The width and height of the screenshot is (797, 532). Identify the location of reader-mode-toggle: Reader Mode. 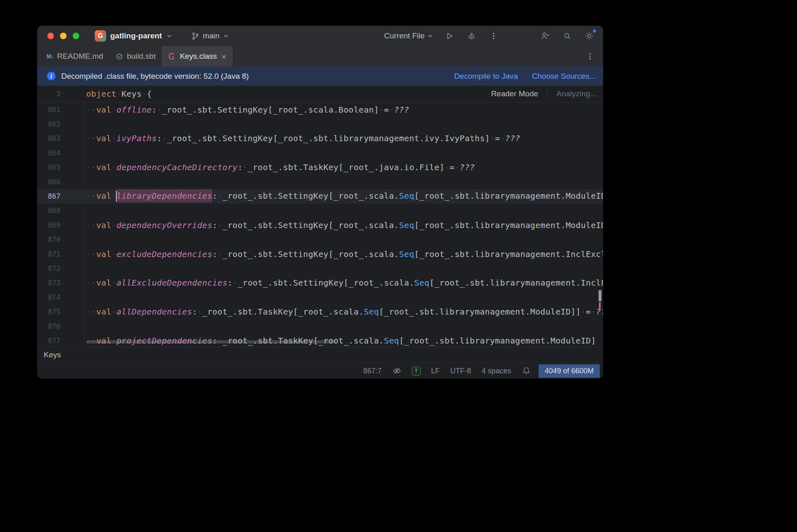
(514, 94).